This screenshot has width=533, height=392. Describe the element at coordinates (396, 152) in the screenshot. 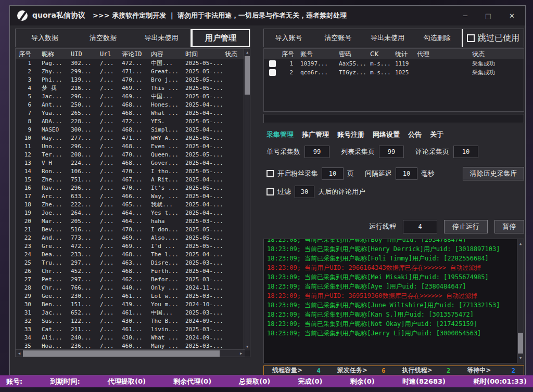

I see `collect-settings-row: 单号采集数 列表采集页 评论采集页` at that location.